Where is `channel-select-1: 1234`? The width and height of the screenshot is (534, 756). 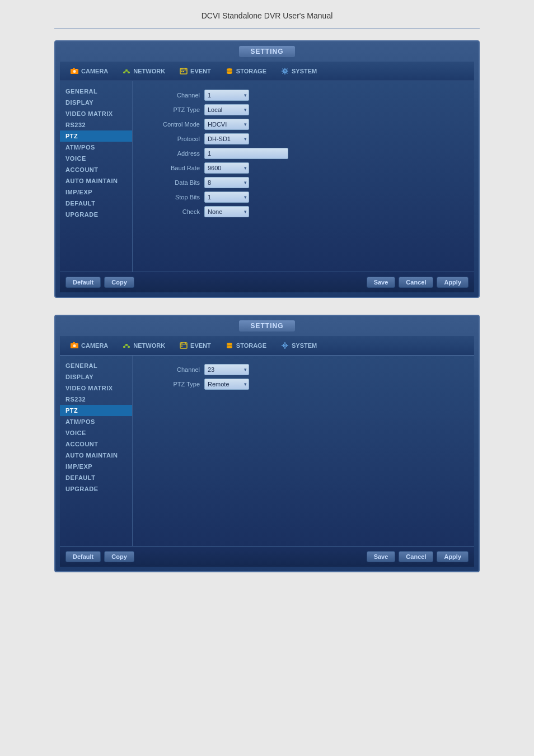 channel-select-1: 1234 is located at coordinates (227, 95).